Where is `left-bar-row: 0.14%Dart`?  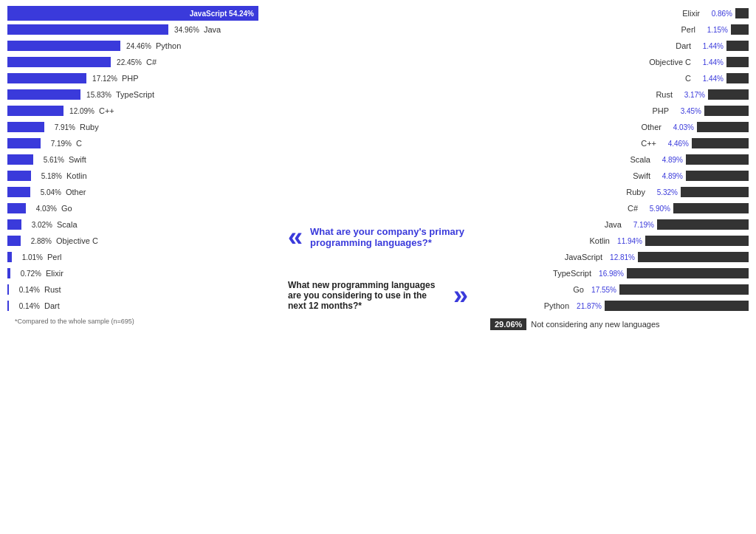
left-bar-row: 0.14%Dart is located at coordinates (137, 306).